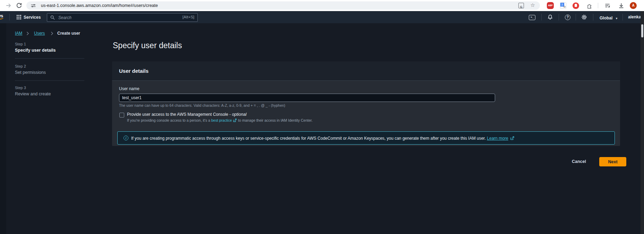 The image size is (644, 234). I want to click on panel-title: User details, so click(134, 71).